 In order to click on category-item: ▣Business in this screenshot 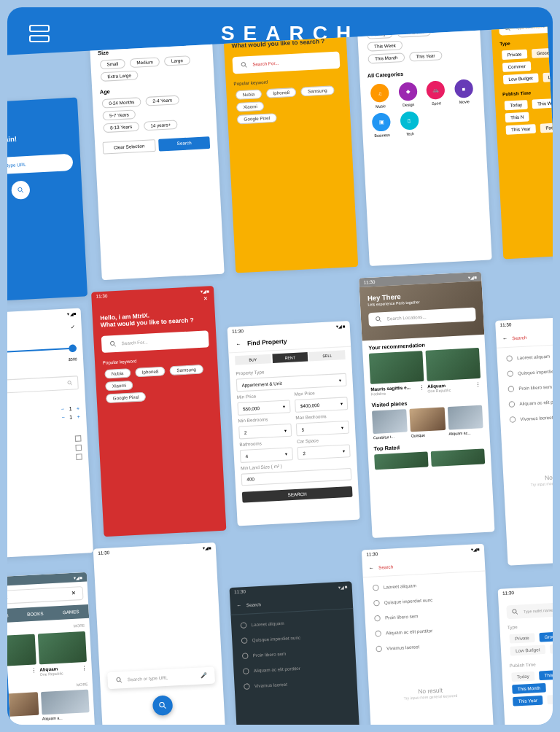, I will do `click(381, 125)`.